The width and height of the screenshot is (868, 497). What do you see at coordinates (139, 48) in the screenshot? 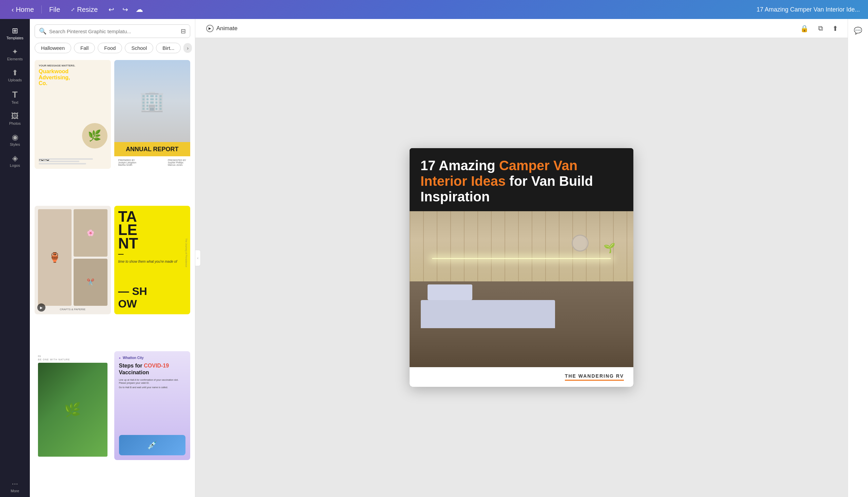
I see `chip-school: School` at bounding box center [139, 48].